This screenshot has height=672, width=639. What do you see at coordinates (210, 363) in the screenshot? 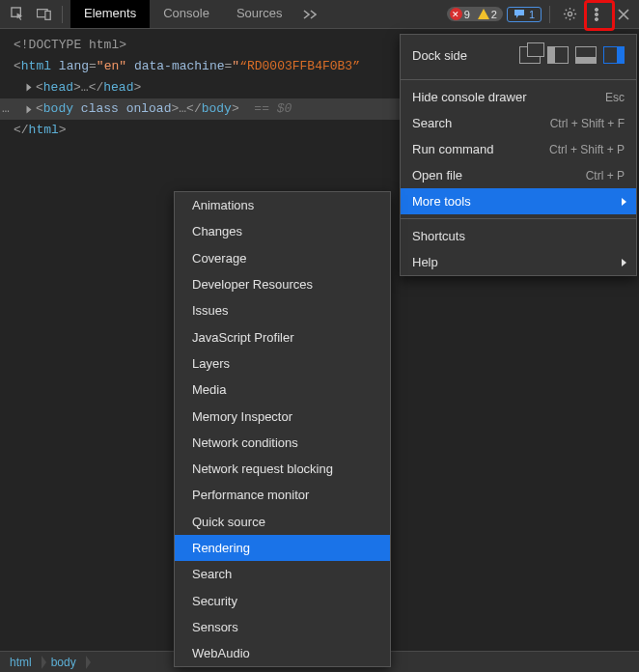
I see `submenu-item-label: Layers` at bounding box center [210, 363].